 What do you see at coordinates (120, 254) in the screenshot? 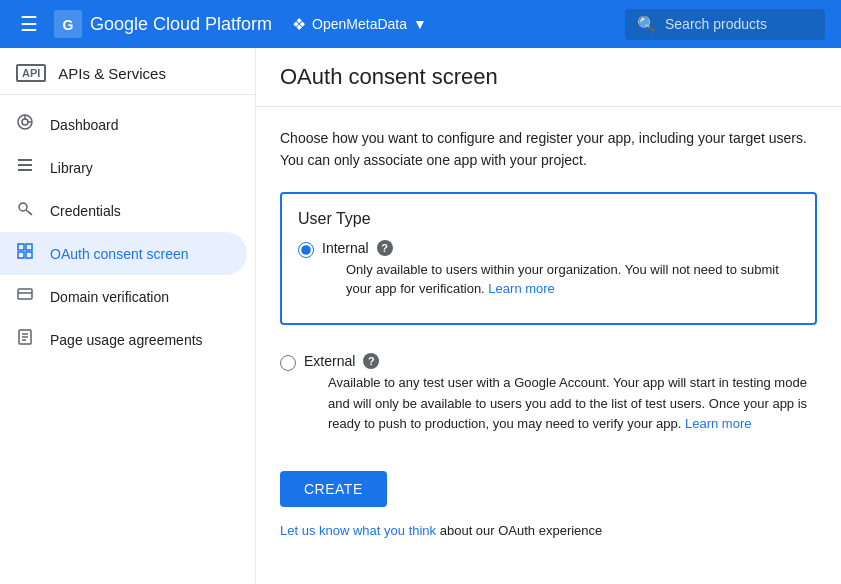
I see `sidebar-item-oauth-label: OAuth consent screen` at bounding box center [120, 254].